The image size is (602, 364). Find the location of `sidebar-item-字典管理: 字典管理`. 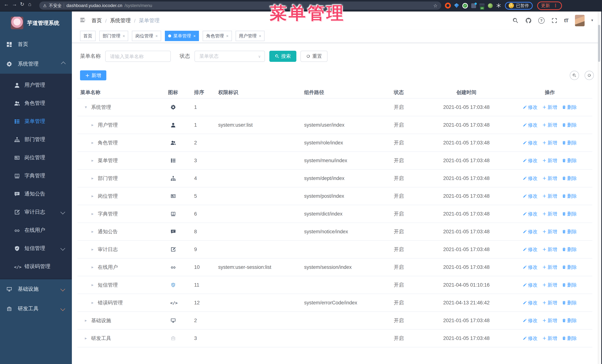

sidebar-item-字典管理: 字典管理 is located at coordinates (36, 176).